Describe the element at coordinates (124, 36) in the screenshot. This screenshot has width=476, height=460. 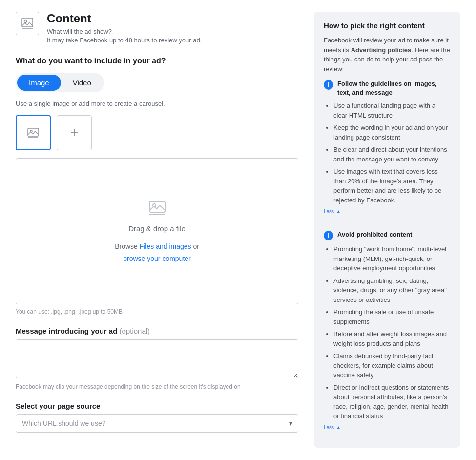
I see `page-subtitle: What will the ad show? It may take Faceb…` at that location.